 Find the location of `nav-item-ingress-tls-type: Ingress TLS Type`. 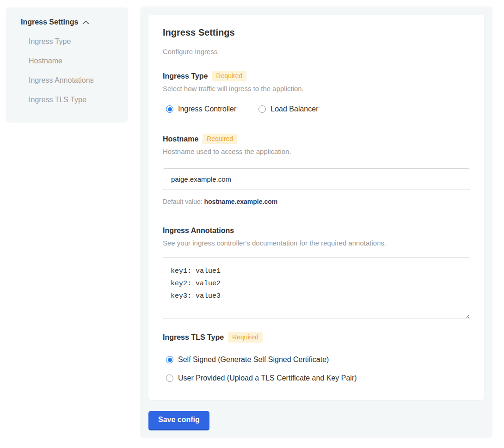

nav-item-ingress-tls-type: Ingress TLS Type is located at coordinates (73, 100).